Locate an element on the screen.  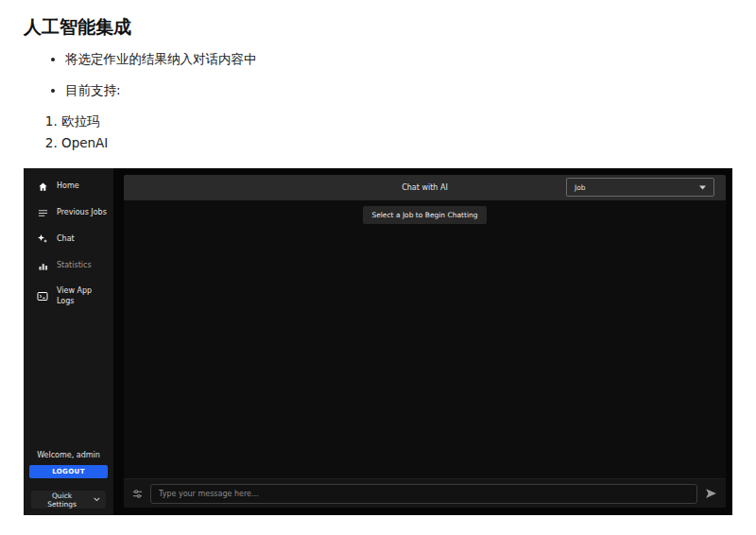
sidebar: Home Previous Jobs Chat is located at coordinates (68, 342).